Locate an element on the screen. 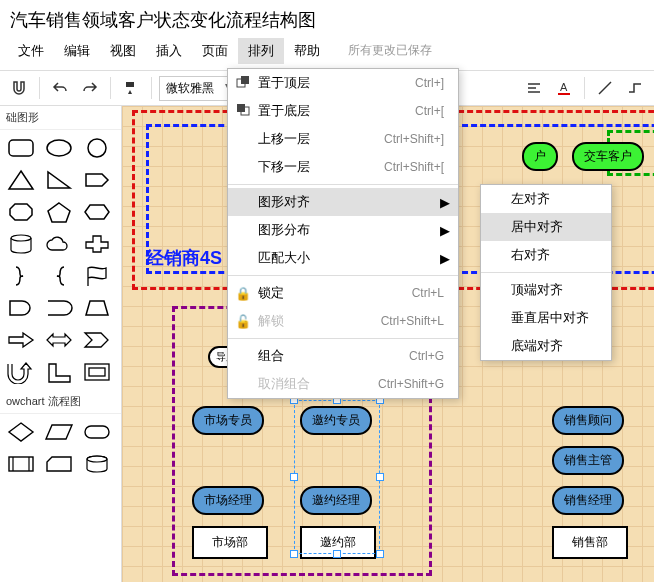 This screenshot has height=582, width=654. arrange-menu-item-9: 🔒锁定Ctrl+L is located at coordinates (343, 293).